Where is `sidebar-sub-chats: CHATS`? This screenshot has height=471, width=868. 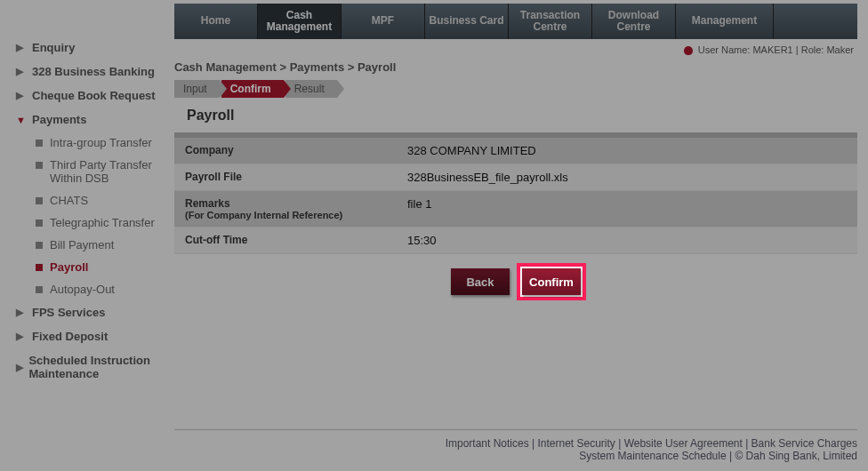 sidebar-sub-chats: CHATS is located at coordinates (100, 201).